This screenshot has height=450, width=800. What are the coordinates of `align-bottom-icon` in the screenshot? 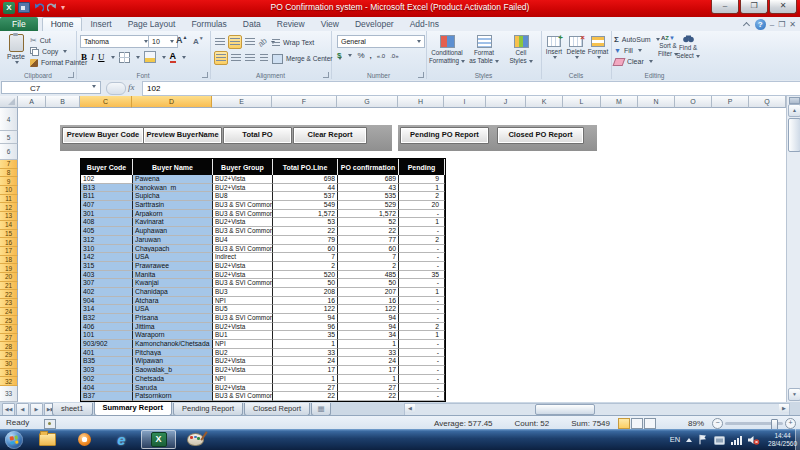 It's located at (250, 42).